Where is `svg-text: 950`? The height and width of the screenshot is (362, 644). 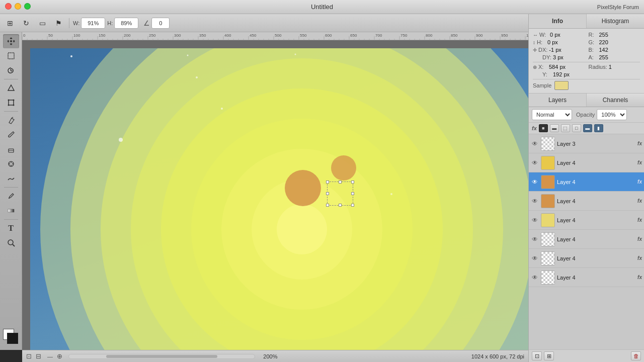
svg-text: 950 is located at coordinates (505, 35).